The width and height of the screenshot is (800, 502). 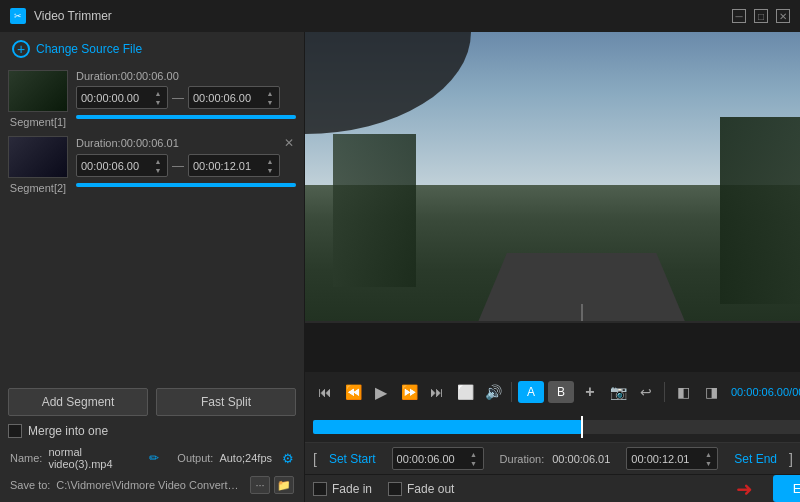 What do you see at coordinates (791, 459) in the screenshot?
I see `right-bracket: ]` at bounding box center [791, 459].